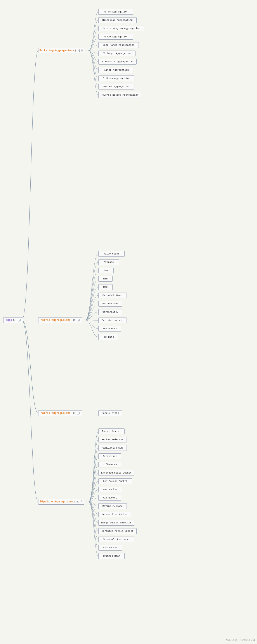 This screenshot has width=257, height=644. Describe the element at coordinates (113, 296) in the screenshot. I see `leaf-extended-stats: Extended Stats` at that location.